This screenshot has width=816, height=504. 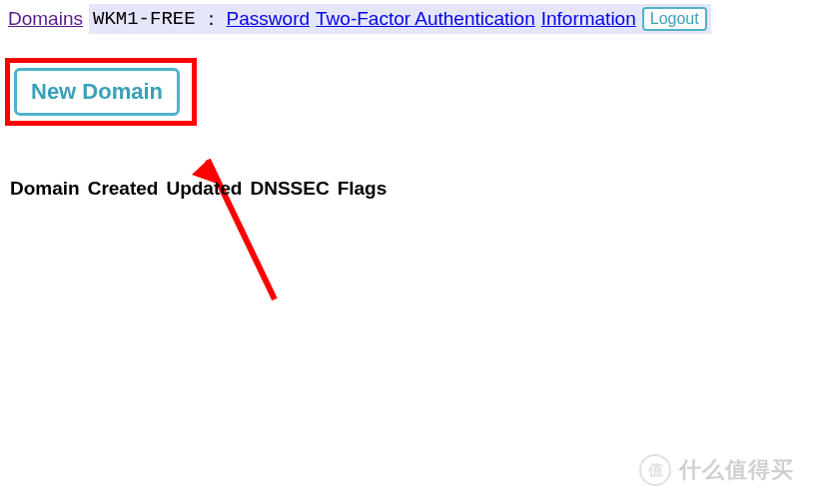 I want to click on annotation-arrow-icon, so click(x=245, y=225).